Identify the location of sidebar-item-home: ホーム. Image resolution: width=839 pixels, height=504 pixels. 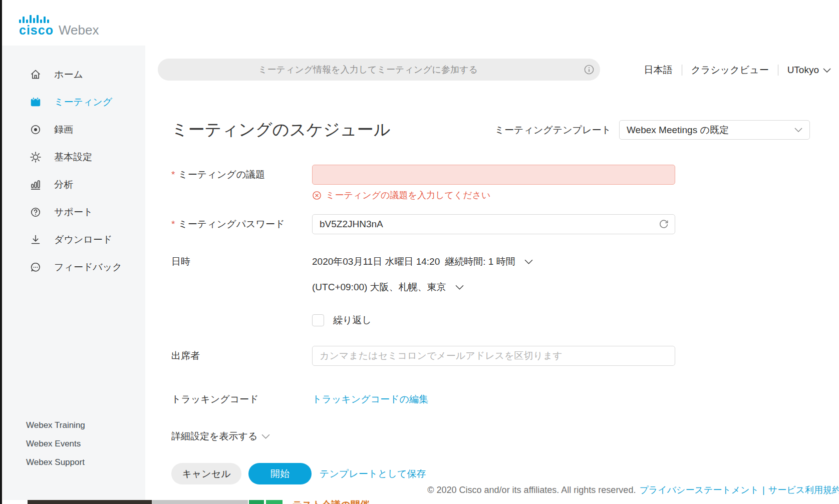
(74, 74).